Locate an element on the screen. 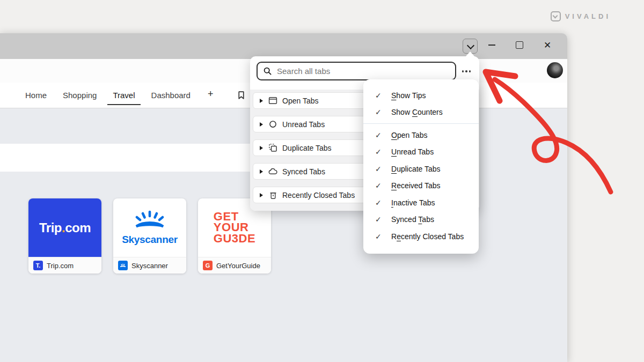 The width and height of the screenshot is (644, 362). menu-item-unread-tabs: ✓Unread Tabs is located at coordinates (421, 152).